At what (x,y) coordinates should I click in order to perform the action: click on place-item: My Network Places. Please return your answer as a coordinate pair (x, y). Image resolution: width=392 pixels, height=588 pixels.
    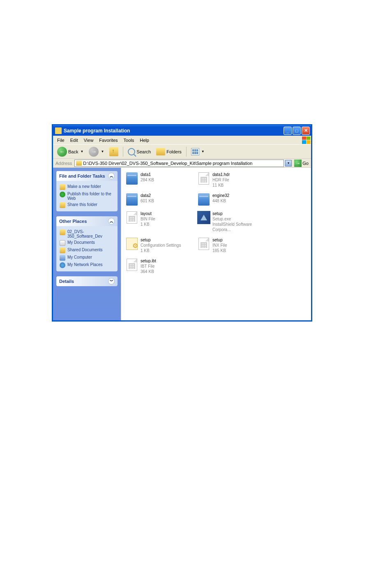
    Looking at the image, I should click on (87, 265).